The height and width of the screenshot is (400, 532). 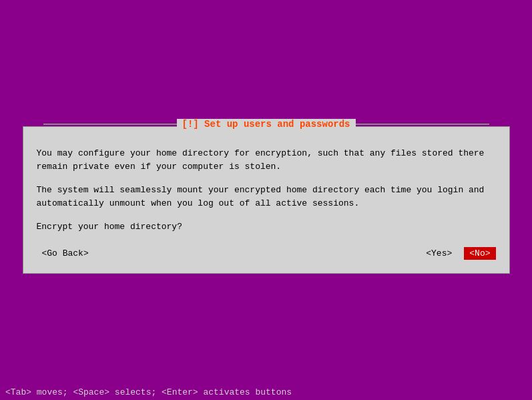 I want to click on no-button: <No>, so click(x=479, y=254).